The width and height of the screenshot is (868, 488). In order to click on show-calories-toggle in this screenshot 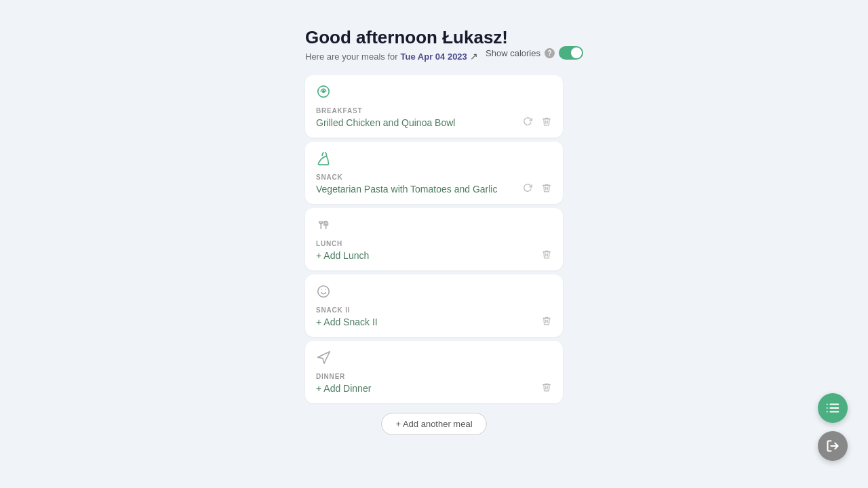, I will do `click(571, 53)`.